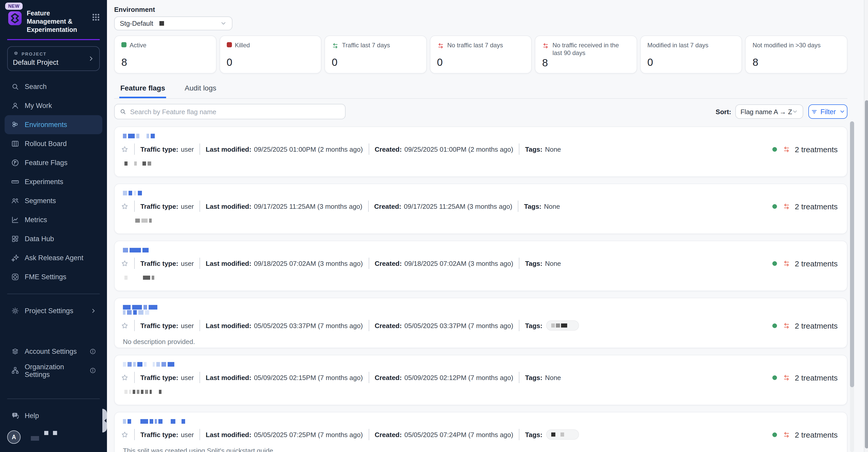 This screenshot has width=868, height=452. I want to click on people-icon, so click(15, 201).